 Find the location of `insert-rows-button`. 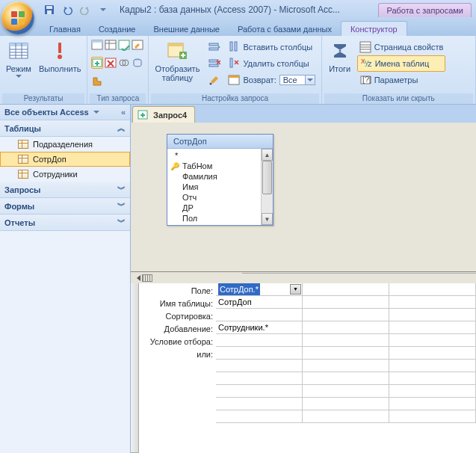

insert-rows-button is located at coordinates (214, 47).